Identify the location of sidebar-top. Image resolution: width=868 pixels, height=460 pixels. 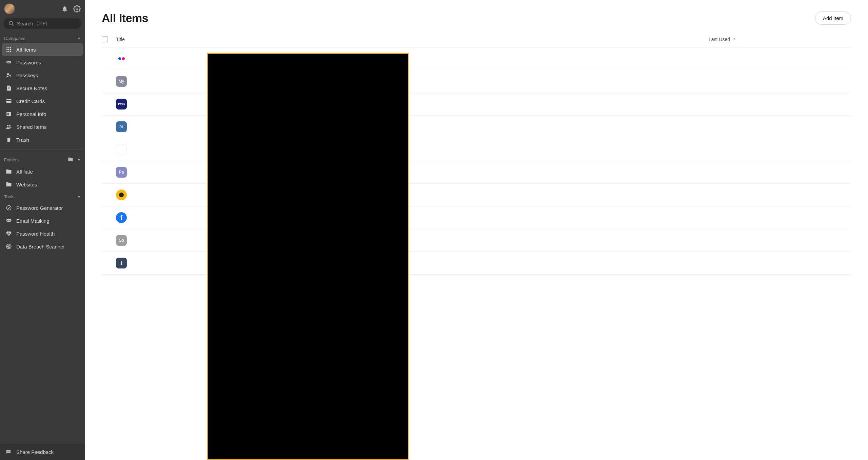
(42, 9).